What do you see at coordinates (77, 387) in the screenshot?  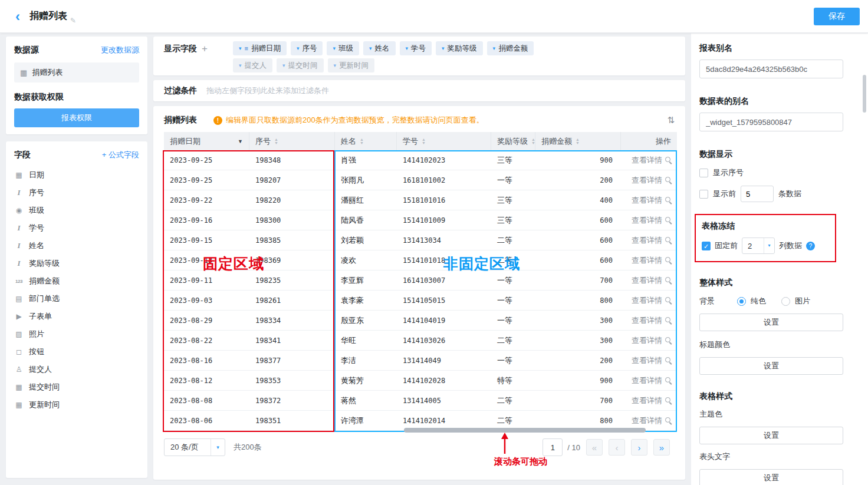 I see `field-item: ▦提交时间` at bounding box center [77, 387].